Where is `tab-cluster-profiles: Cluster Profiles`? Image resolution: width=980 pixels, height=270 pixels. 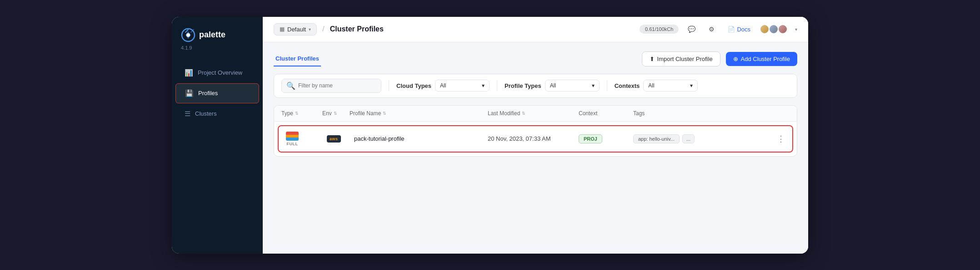 tab-cluster-profiles: Cluster Profiles is located at coordinates (297, 59).